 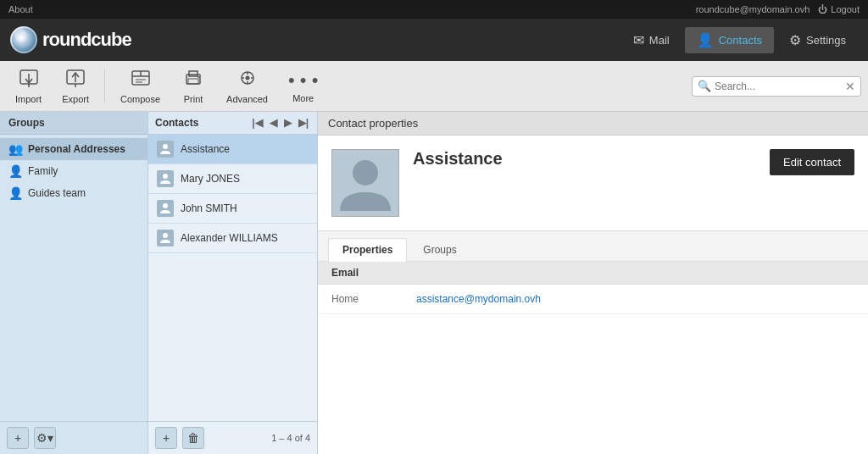 I want to click on toolbar-separator, so click(x=105, y=86).